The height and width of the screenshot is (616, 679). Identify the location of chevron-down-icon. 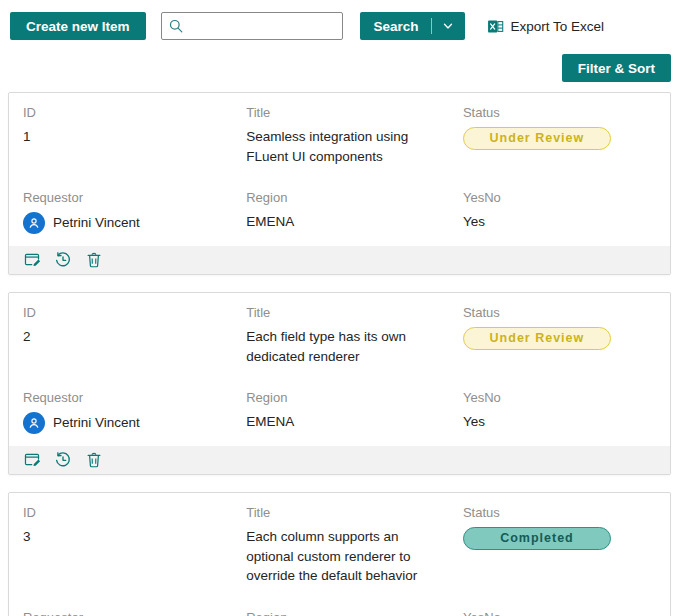
(448, 26).